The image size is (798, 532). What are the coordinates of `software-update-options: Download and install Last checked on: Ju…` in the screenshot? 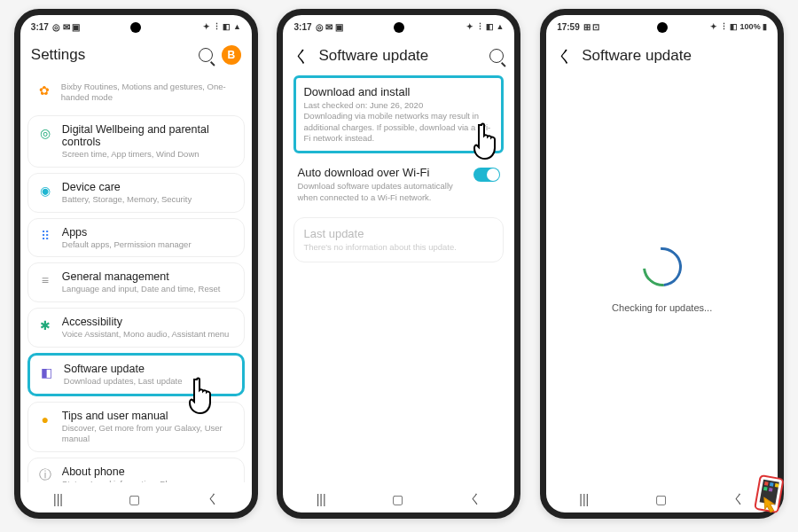 It's located at (399, 168).